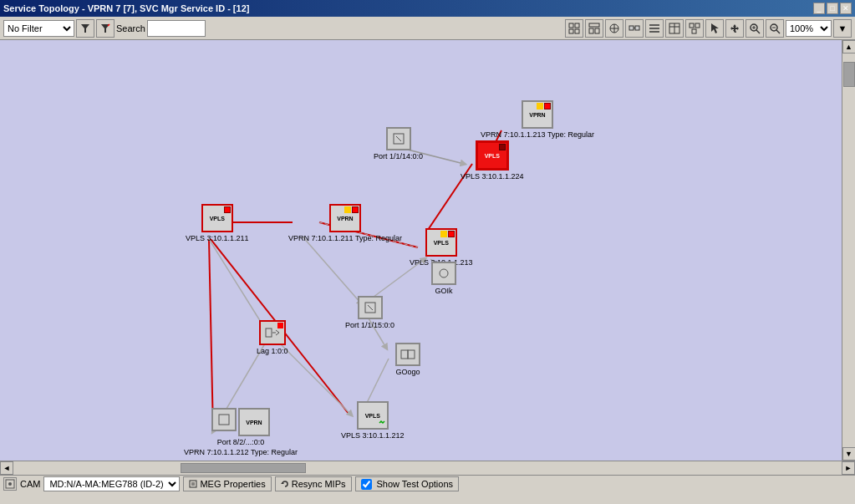 The image size is (855, 504). Describe the element at coordinates (832, 8) in the screenshot. I see `restore-button: □` at that location.